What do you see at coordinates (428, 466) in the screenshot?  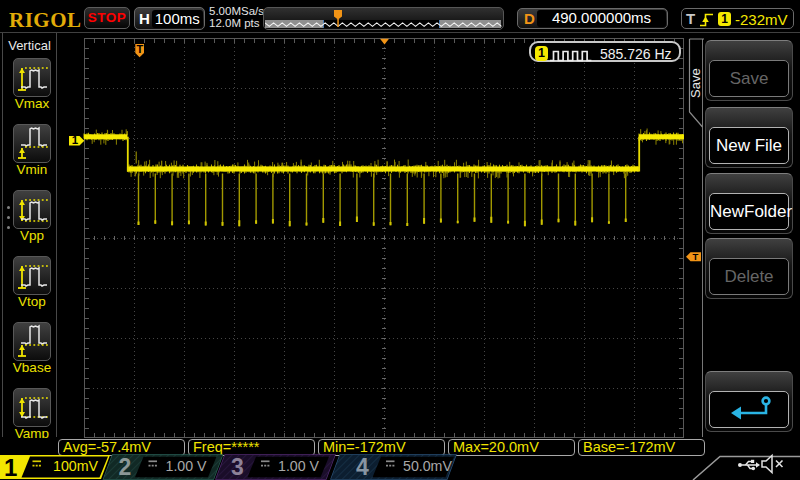 I see `svg-text: 50.0mV` at bounding box center [428, 466].